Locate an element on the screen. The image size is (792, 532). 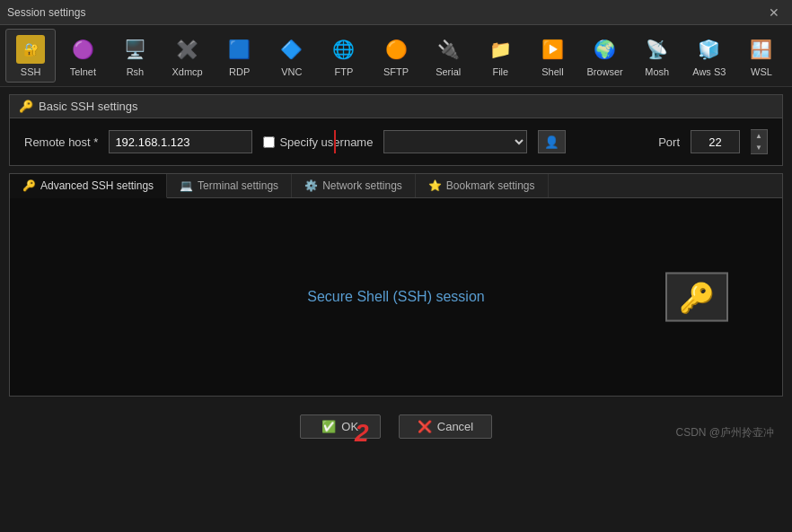
advanced-ssh-icon: 🔑 is located at coordinates (29, 186).